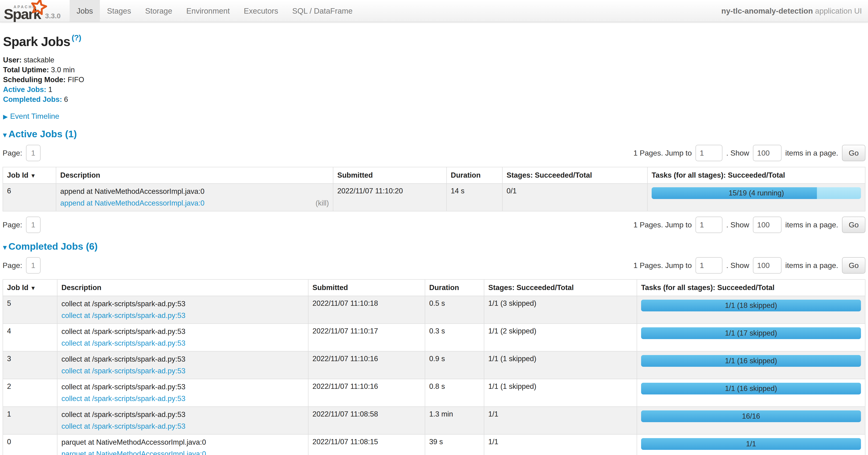 The width and height of the screenshot is (868, 455). Describe the element at coordinates (751, 337) in the screenshot. I see `tasks-cell: 1/1 (17 skipped)` at that location.